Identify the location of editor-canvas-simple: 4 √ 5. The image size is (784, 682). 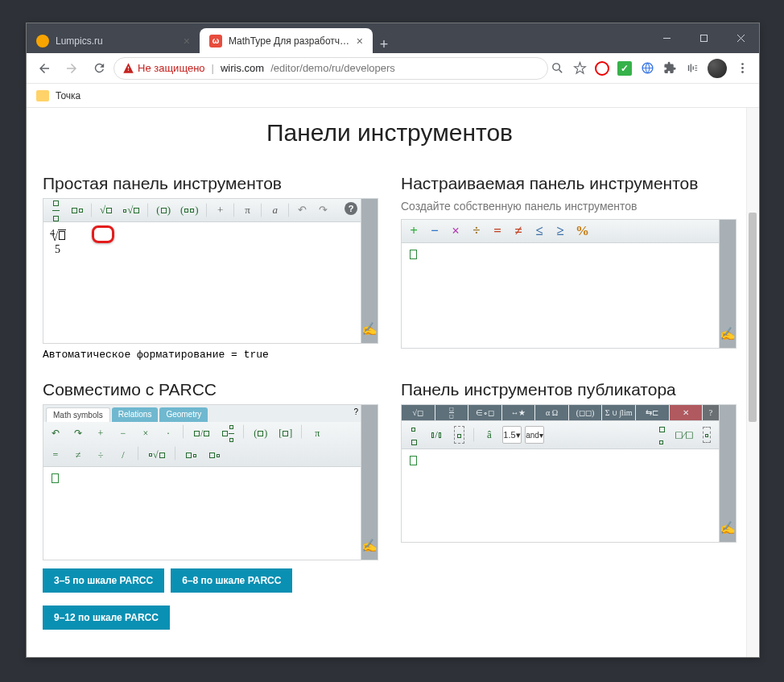
(202, 283).